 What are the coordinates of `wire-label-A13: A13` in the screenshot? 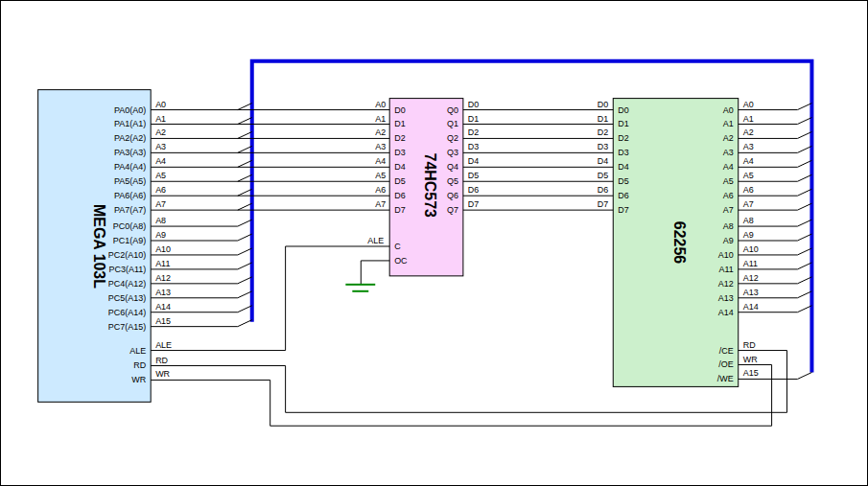 It's located at (163, 292).